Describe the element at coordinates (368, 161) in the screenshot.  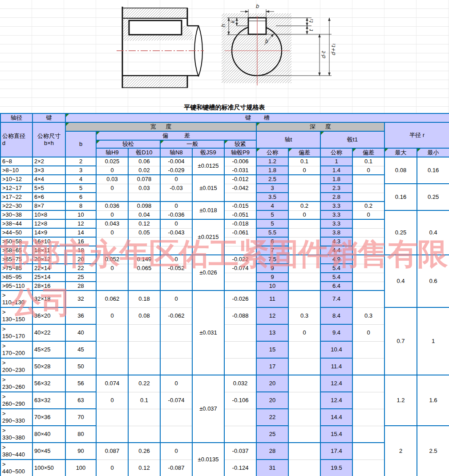
I see `cell-t1-deviation: 0.1` at that location.